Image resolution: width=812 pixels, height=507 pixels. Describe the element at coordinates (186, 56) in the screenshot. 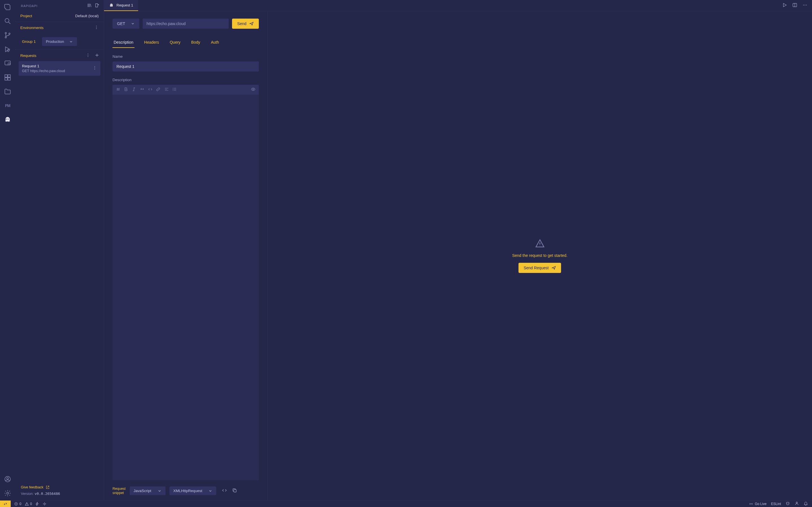

I see `name-field-label: Name` at that location.